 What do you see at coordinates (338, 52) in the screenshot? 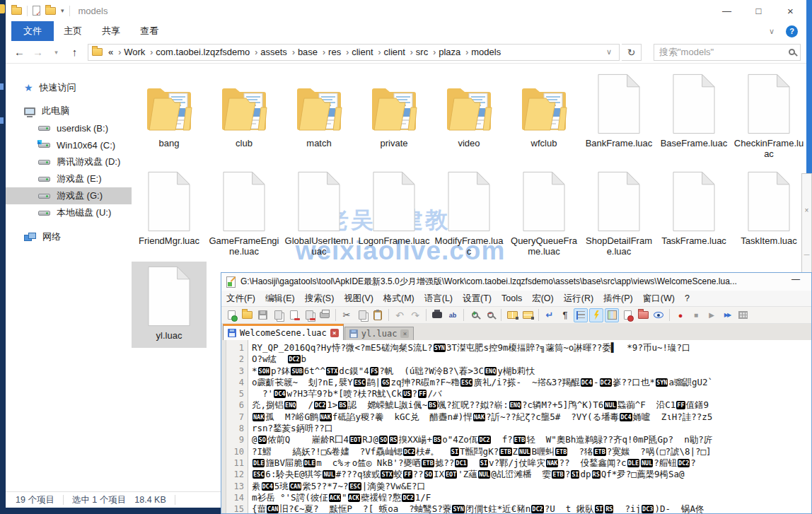
I see `breadcrumb-segment: res` at bounding box center [338, 52].